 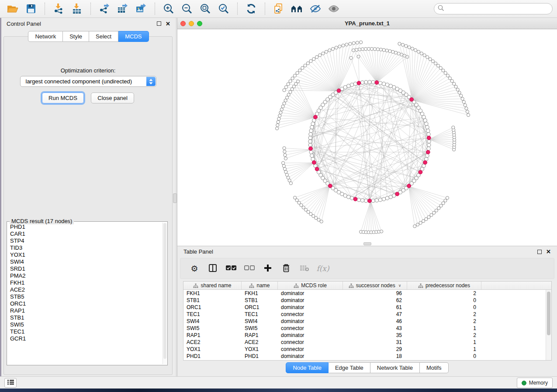 What do you see at coordinates (141, 9) in the screenshot?
I see `export-image-button` at bounding box center [141, 9].